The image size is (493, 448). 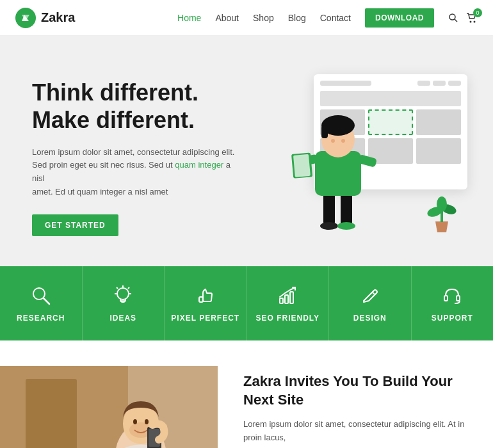 I want to click on main-nav: Home About Shop Blog Contact DOWNLOAD 0, so click(x=328, y=18).